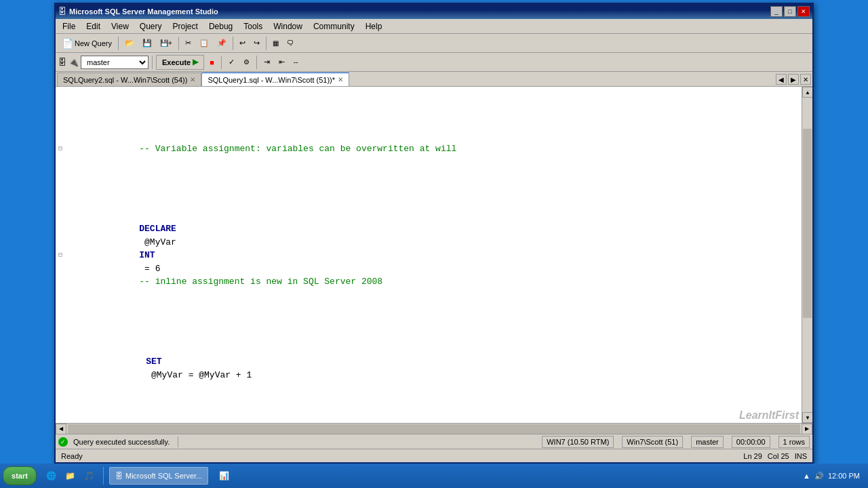  I want to click on indent-button: ⇥, so click(267, 62).